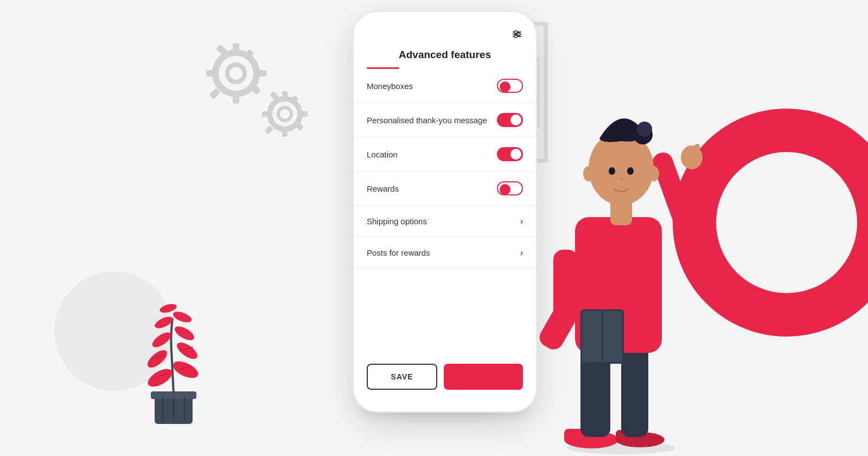 The height and width of the screenshot is (456, 868). What do you see at coordinates (517, 36) in the screenshot?
I see `filter-icon` at bounding box center [517, 36].